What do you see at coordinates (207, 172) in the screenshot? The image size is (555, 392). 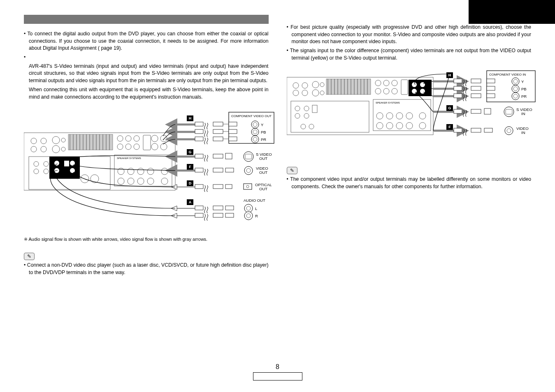 I see `cable-breaks` at bounding box center [207, 172].